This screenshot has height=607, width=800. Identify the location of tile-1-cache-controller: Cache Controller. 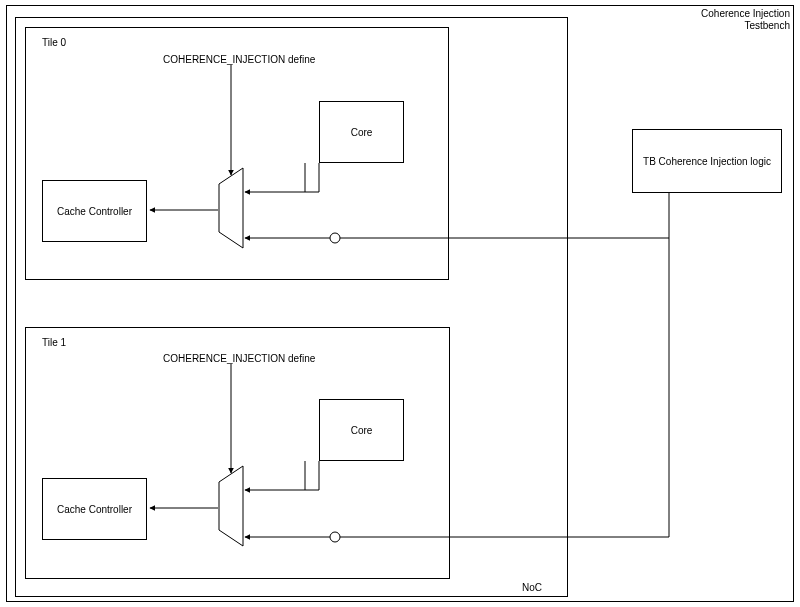
(94, 509).